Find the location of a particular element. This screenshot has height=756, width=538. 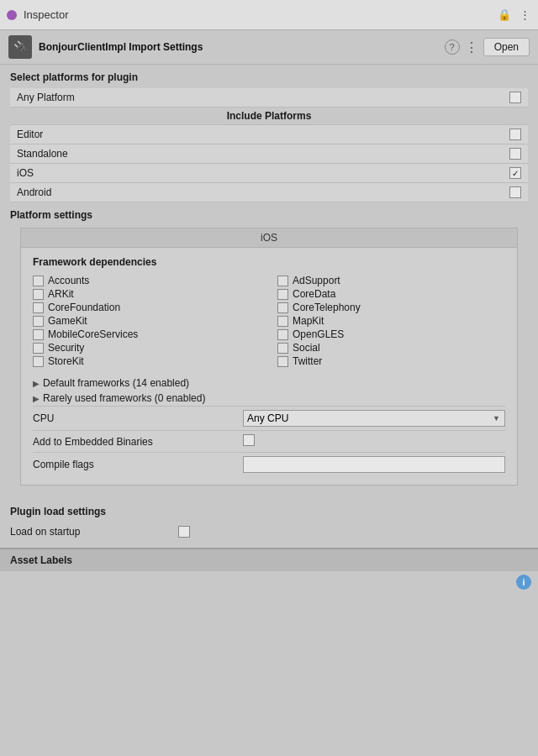

fw-cb-mobilecoreservices is located at coordinates (39, 334).